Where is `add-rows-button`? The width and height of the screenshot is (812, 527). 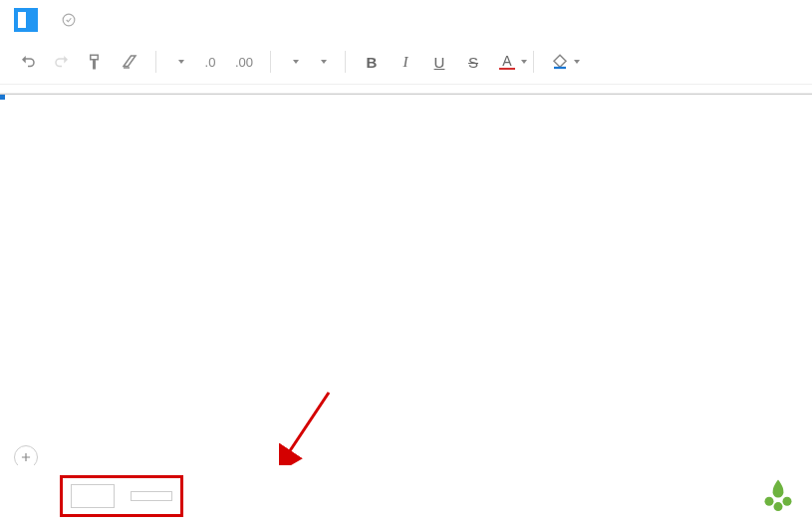 add-rows-button is located at coordinates (151, 496).